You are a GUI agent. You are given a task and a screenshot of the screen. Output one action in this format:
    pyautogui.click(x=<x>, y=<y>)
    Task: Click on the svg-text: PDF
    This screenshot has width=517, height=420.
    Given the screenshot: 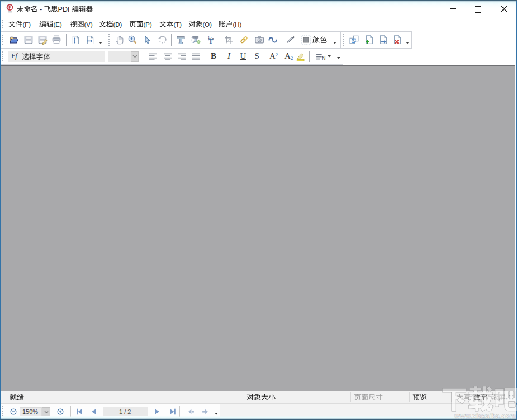 What is the action you would take?
    pyautogui.click(x=65, y=9)
    